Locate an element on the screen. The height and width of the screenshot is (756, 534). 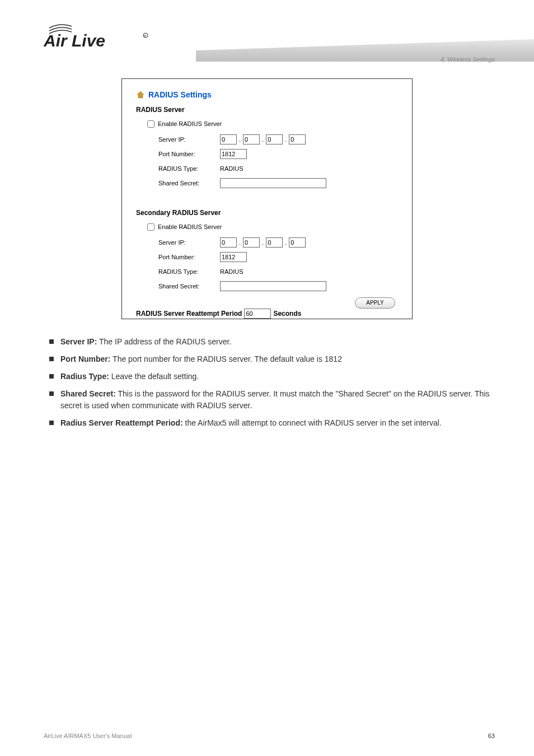
primary-type-label: RADIUS Type: is located at coordinates (189, 169).